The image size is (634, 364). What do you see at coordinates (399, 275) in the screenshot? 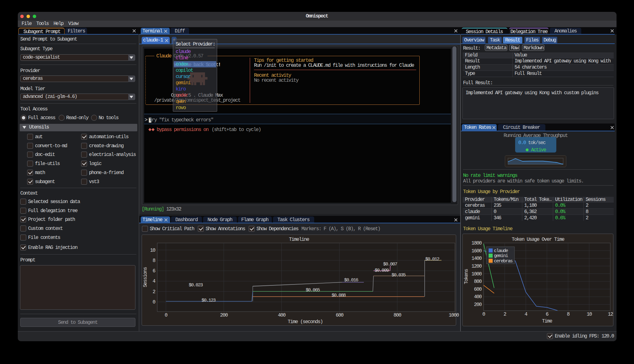
I see `svg-text: $0.035` at bounding box center [399, 275].